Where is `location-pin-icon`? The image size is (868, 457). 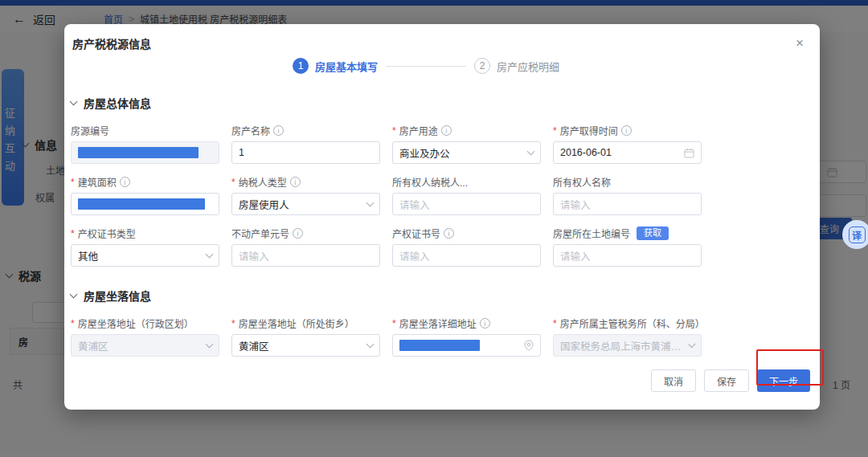
location-pin-icon is located at coordinates (529, 345).